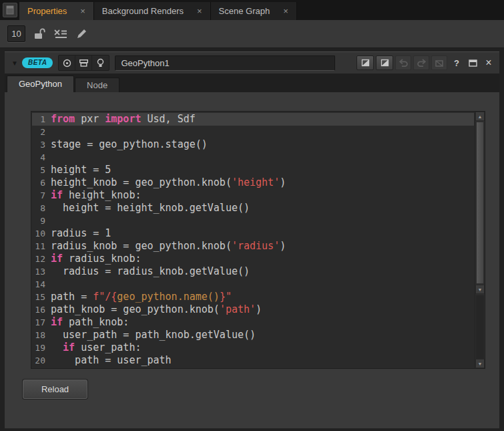 Image resolution: width=504 pixels, height=431 pixels. I want to click on line-number: 8, so click(39, 208).